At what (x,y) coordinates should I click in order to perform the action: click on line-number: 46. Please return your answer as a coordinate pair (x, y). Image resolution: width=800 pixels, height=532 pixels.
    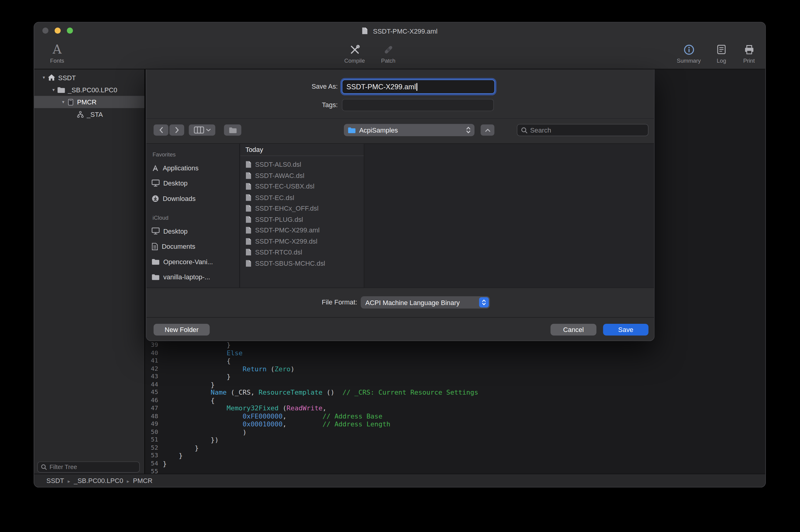
    Looking at the image, I should click on (152, 400).